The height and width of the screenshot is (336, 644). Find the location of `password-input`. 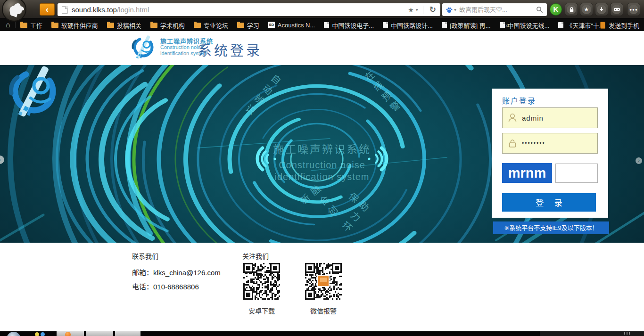

password-input is located at coordinates (560, 143).